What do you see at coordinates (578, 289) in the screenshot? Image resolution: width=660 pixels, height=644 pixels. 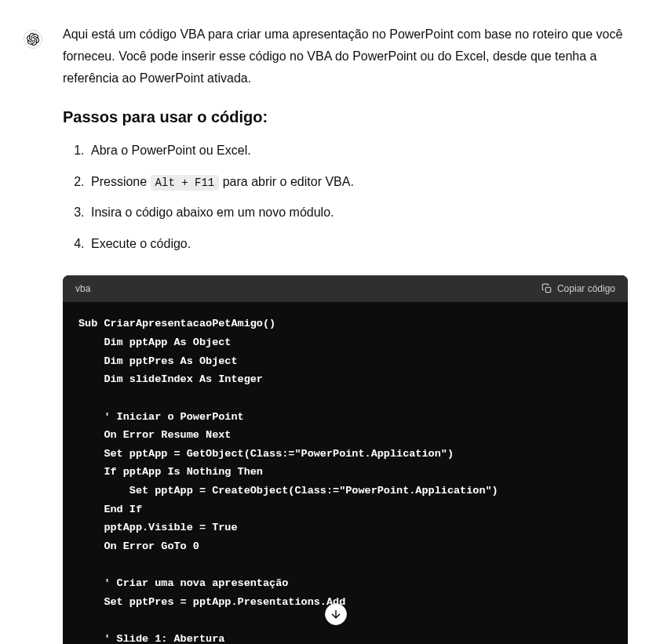 I see `copy-code-button: Copiar código` at bounding box center [578, 289].